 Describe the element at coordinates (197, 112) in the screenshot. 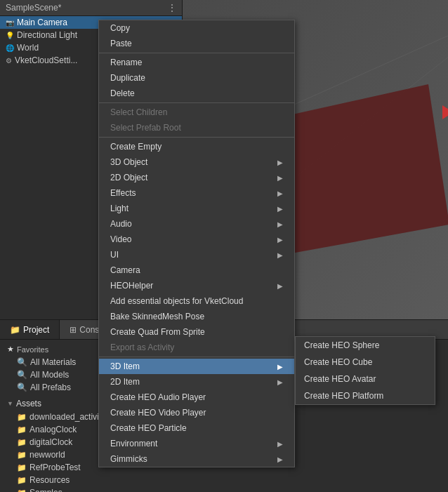

I see `menu-item-select-children: Select Children` at that location.